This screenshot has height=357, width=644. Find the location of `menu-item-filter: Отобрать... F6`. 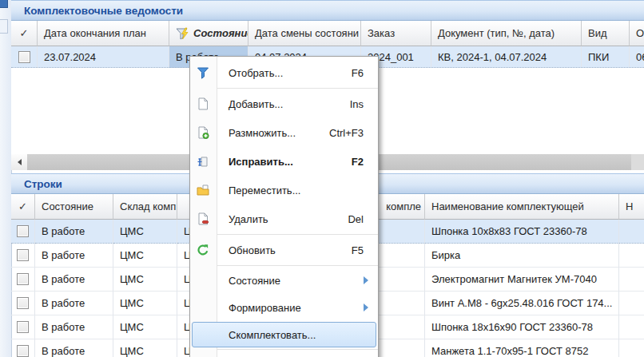

menu-item-filter: Отобрать... F6 is located at coordinates (284, 73).